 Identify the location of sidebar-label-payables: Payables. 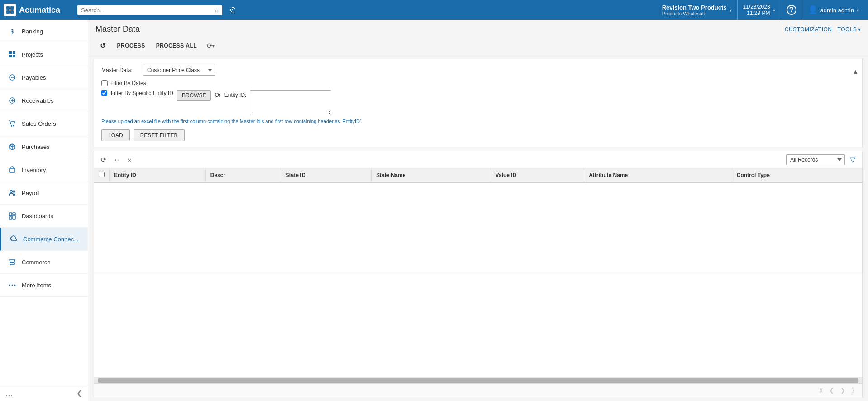
(33, 78).